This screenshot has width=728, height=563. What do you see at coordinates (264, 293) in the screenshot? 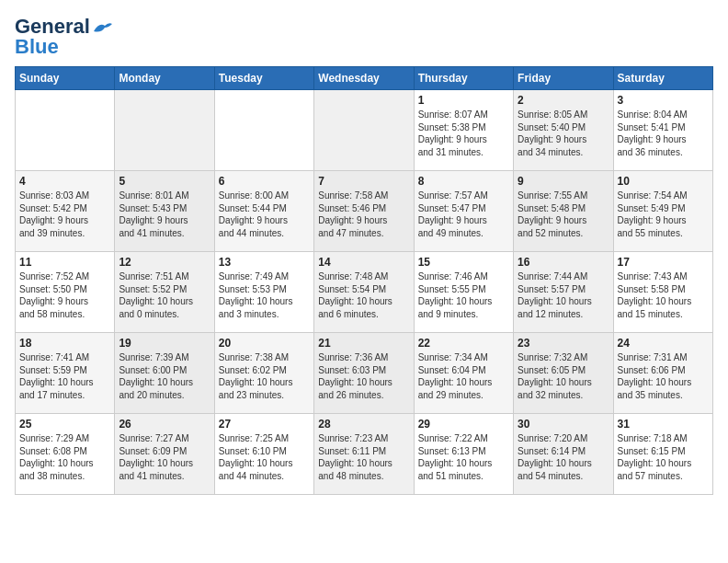
I see `calendar-cell: 13Sunrise: 7:49 AM Sunset: 5:53 PM Dayli…` at bounding box center [264, 293].